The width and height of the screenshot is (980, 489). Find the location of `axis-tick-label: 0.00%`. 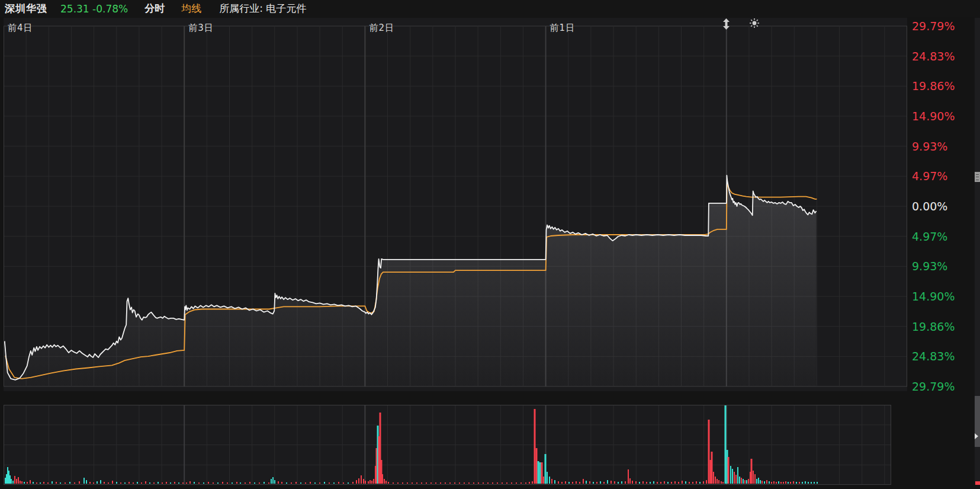

axis-tick-label: 0.00% is located at coordinates (930, 206).